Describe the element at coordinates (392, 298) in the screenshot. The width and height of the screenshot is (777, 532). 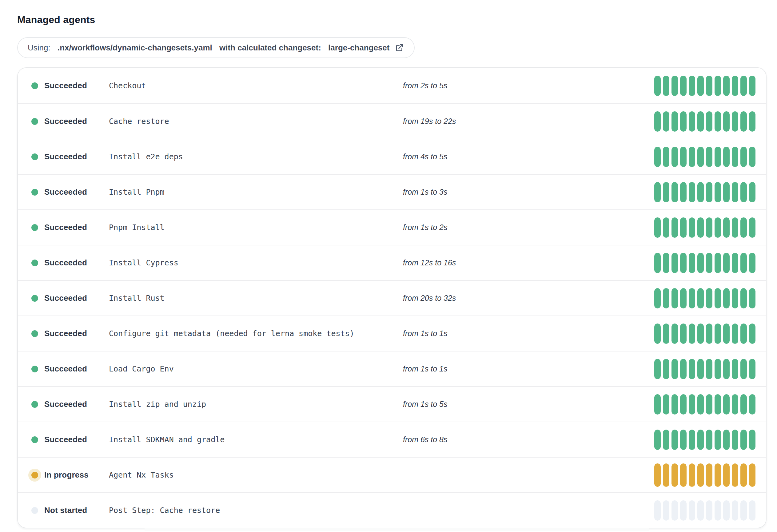
I see `agent-row: SucceededInstall Rustfrom 20s to 32s` at that location.